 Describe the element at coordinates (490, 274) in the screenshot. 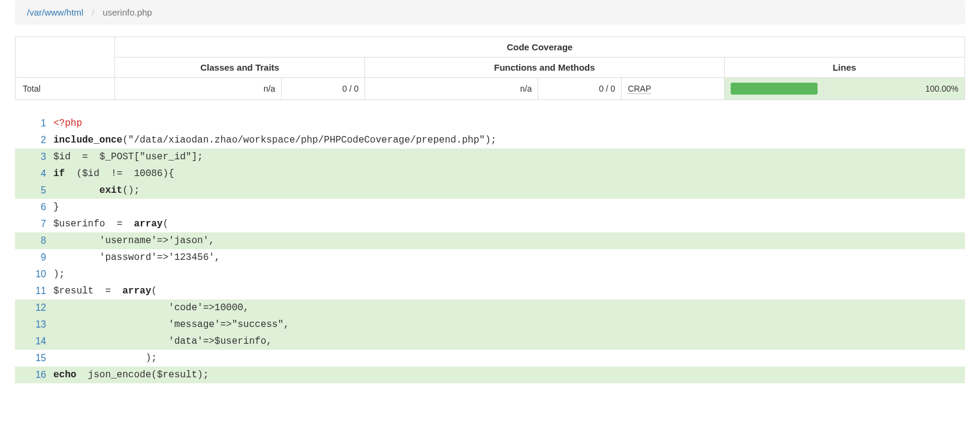

I see `code-line: 10);` at that location.